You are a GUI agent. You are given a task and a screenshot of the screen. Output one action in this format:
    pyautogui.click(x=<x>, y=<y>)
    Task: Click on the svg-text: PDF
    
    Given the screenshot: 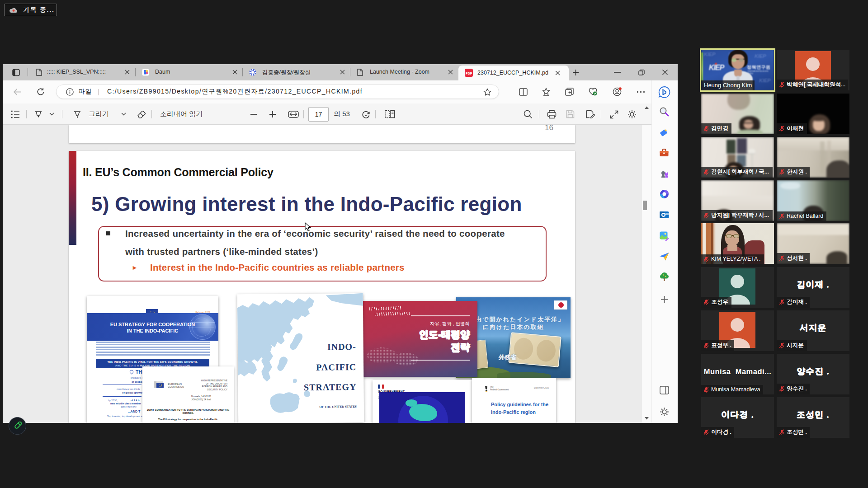 What is the action you would take?
    pyautogui.click(x=469, y=73)
    